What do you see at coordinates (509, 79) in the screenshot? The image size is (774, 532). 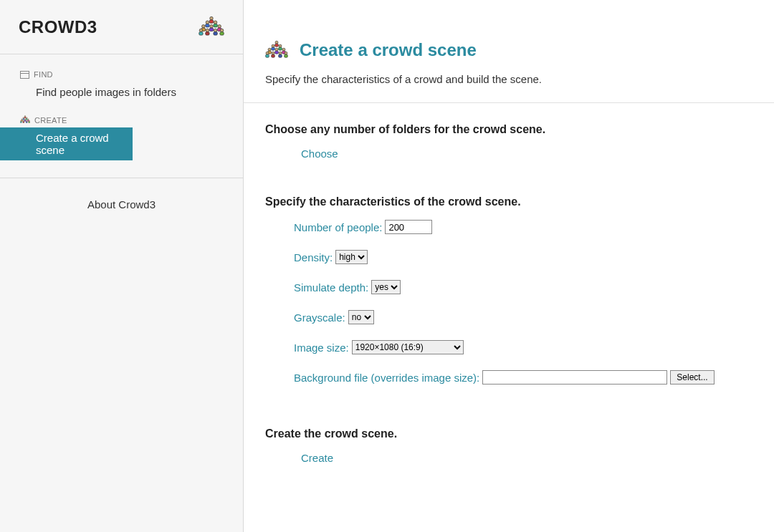 I see `page-subtitle: Specify the characteristics of a crowd a…` at bounding box center [509, 79].